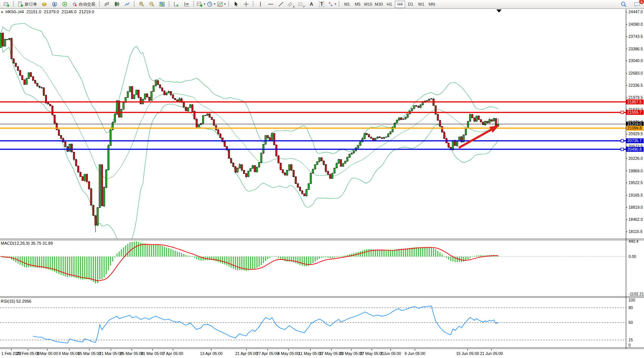 The width and height of the screenshot is (644, 358). I want to click on periods-button: ▾, so click(211, 4).